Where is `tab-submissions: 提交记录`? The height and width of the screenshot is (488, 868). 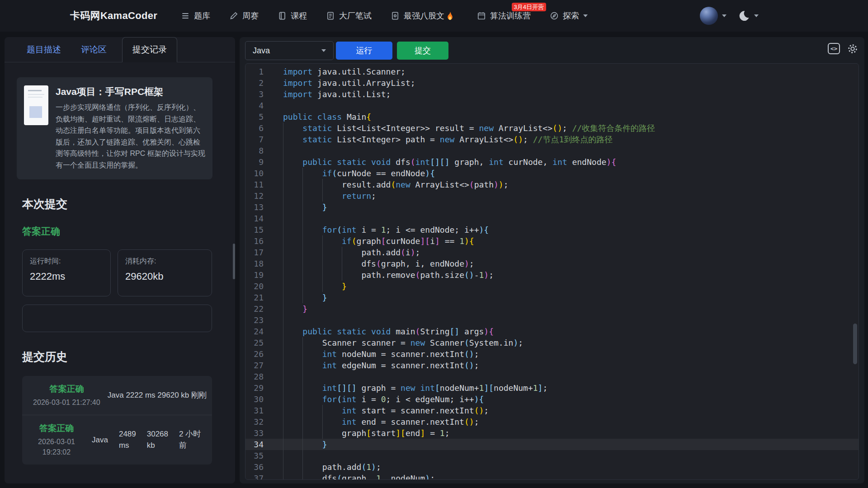
tab-submissions: 提交记录 is located at coordinates (150, 50).